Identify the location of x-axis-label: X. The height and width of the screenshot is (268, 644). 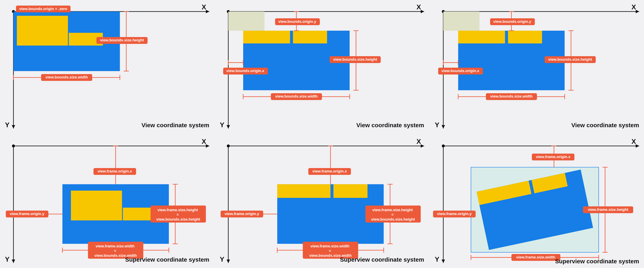
(204, 7).